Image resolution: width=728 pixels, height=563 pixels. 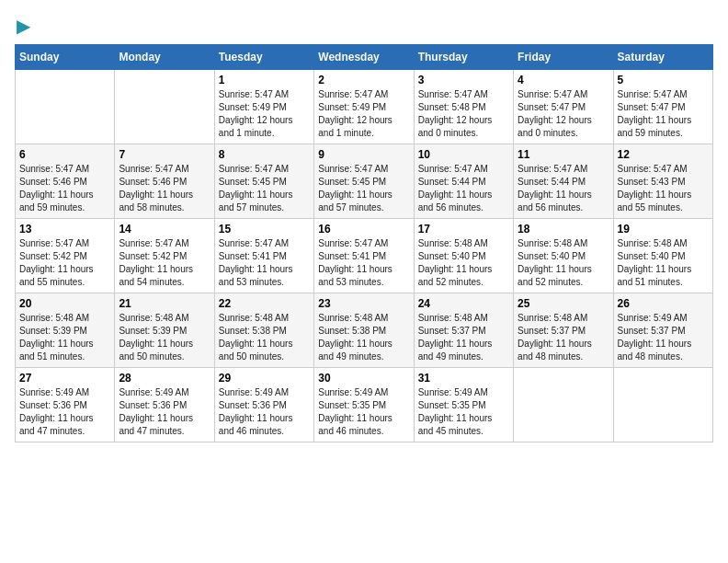 I want to click on day-number: 16, so click(x=364, y=229).